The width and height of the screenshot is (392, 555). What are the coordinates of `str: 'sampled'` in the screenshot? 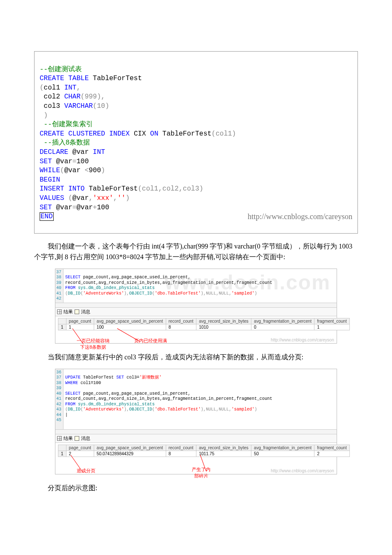 It's located at (243, 293).